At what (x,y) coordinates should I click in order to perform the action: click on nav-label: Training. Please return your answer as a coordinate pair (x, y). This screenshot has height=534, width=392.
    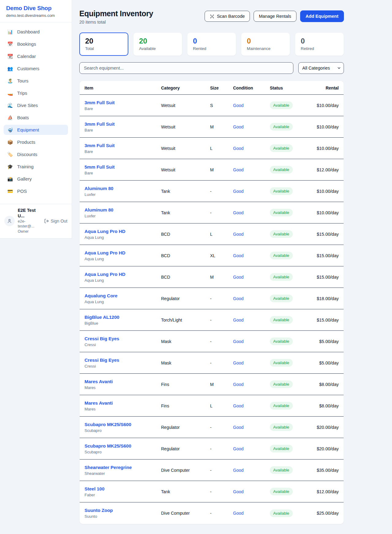
    Looking at the image, I should click on (25, 167).